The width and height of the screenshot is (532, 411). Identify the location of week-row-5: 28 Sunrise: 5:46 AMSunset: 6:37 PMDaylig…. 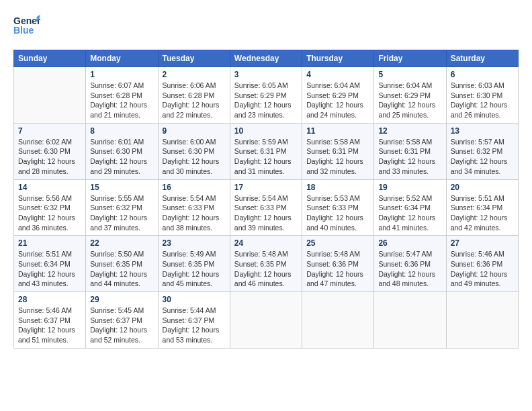
(266, 320).